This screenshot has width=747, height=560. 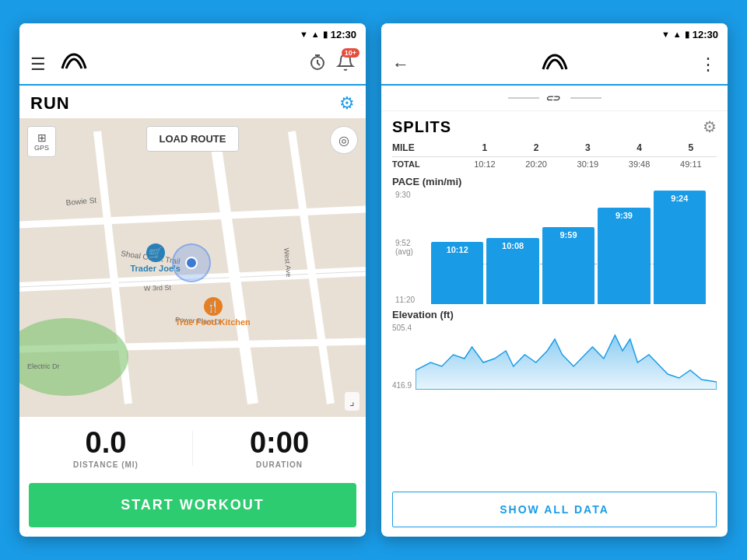 What do you see at coordinates (554, 34) in the screenshot?
I see `status-bar-right: ▼ ▲ ▮ 12:30` at bounding box center [554, 34].